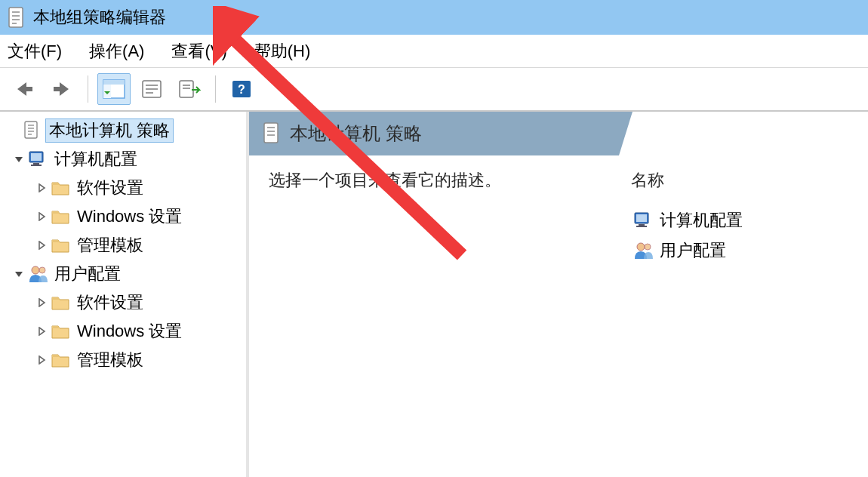  What do you see at coordinates (356, 134) in the screenshot?
I see `detail-title: 本地计算机 策略` at bounding box center [356, 134].